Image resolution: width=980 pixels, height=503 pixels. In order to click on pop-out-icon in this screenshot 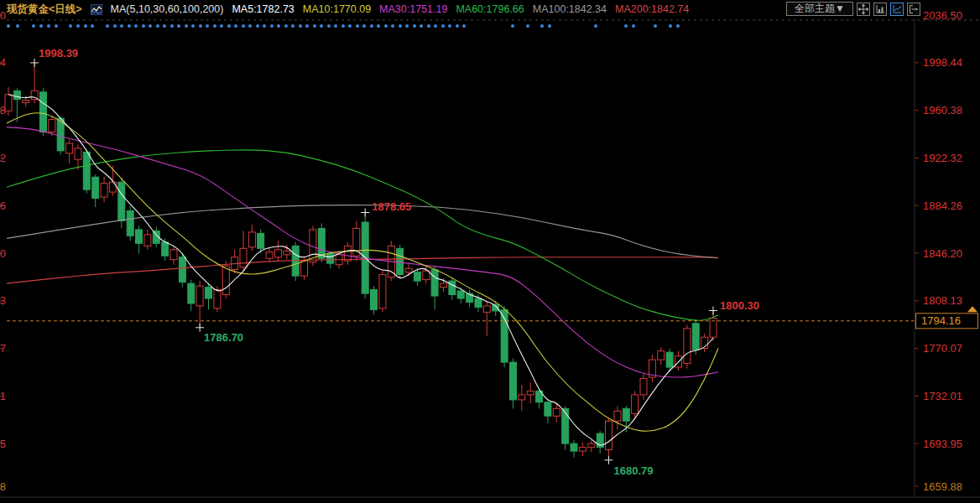, I will do `click(914, 9)`.